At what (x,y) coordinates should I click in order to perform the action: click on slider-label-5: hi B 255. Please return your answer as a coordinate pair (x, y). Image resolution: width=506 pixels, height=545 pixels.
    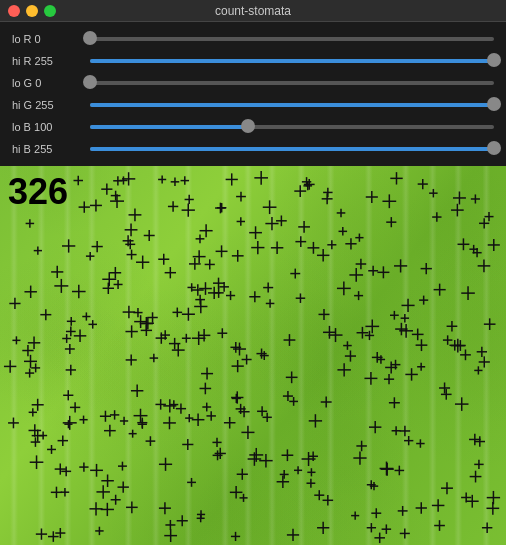
    Looking at the image, I should click on (47, 149).